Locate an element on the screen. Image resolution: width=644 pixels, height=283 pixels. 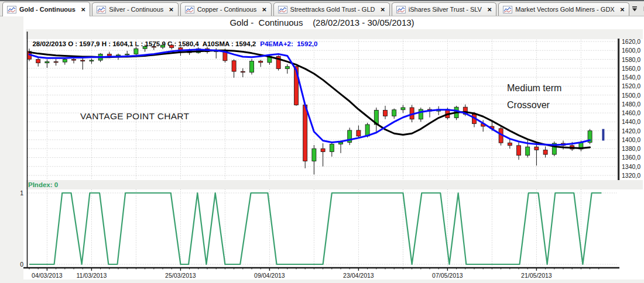
svg-text: 1320,0 is located at coordinates (631, 175).